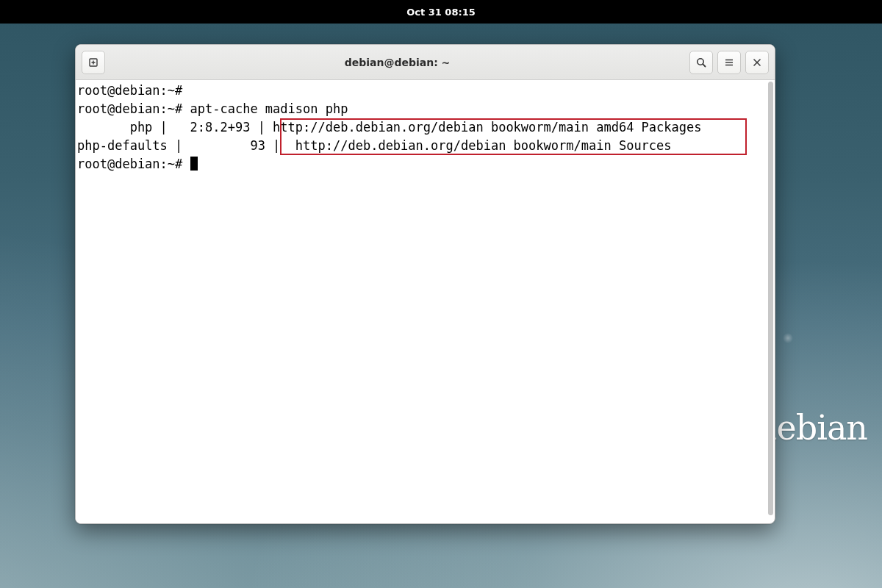 This screenshot has width=882, height=588. I want to click on search-icon, so click(701, 62).